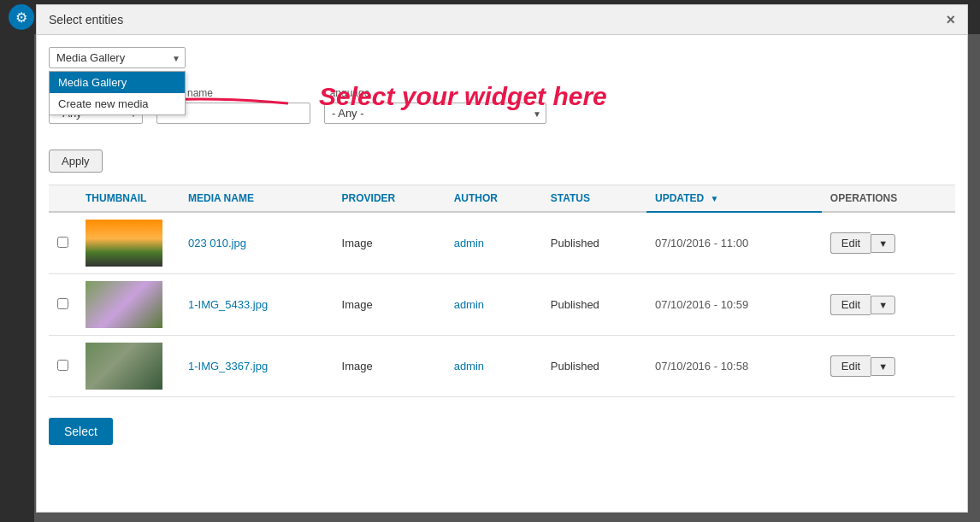 The width and height of the screenshot is (980, 522). I want to click on row2-edit-group: Edit ▼, so click(888, 304).